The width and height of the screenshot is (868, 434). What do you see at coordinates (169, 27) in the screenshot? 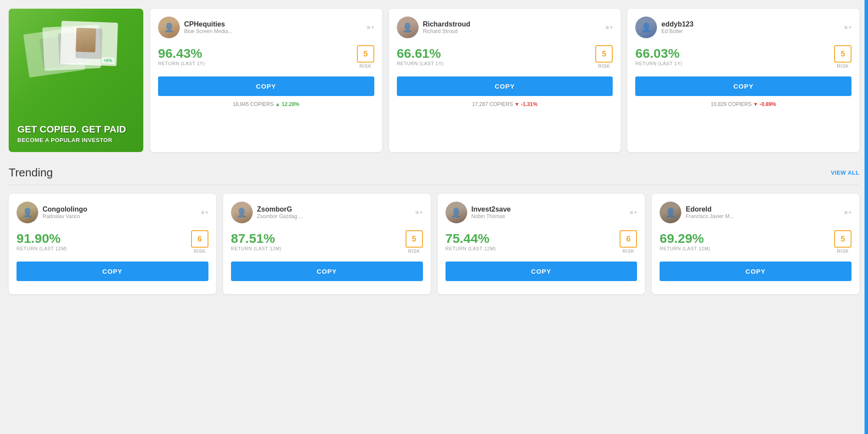
I see `avatar-cphequities: 👤 ★` at bounding box center [169, 27].